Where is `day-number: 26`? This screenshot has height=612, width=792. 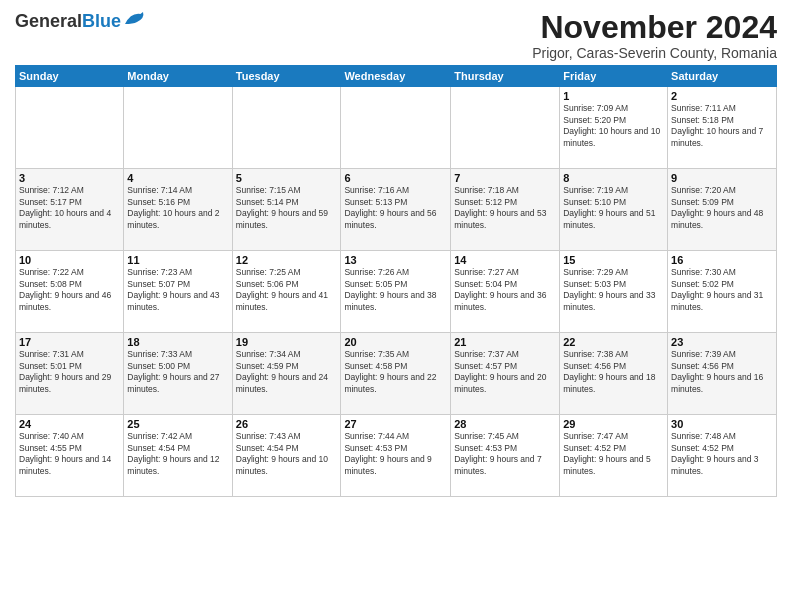 day-number: 26 is located at coordinates (287, 424).